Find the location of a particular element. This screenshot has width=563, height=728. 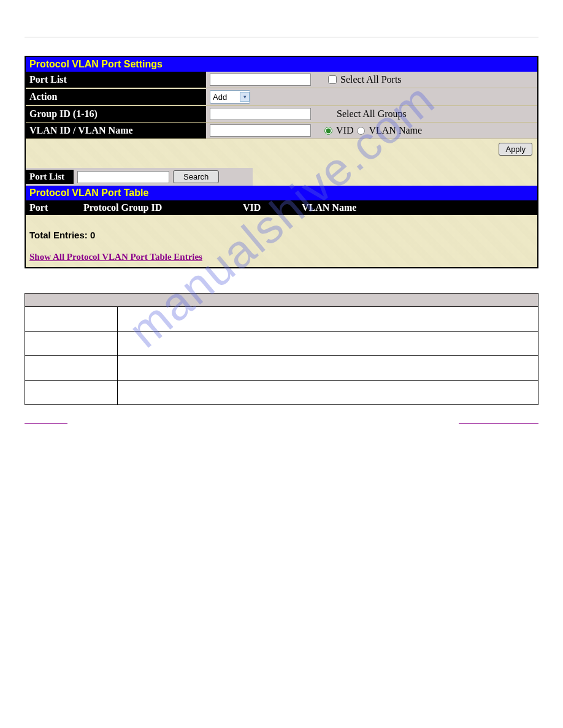

total-entries-label: Total Entries: is located at coordinates (59, 235).